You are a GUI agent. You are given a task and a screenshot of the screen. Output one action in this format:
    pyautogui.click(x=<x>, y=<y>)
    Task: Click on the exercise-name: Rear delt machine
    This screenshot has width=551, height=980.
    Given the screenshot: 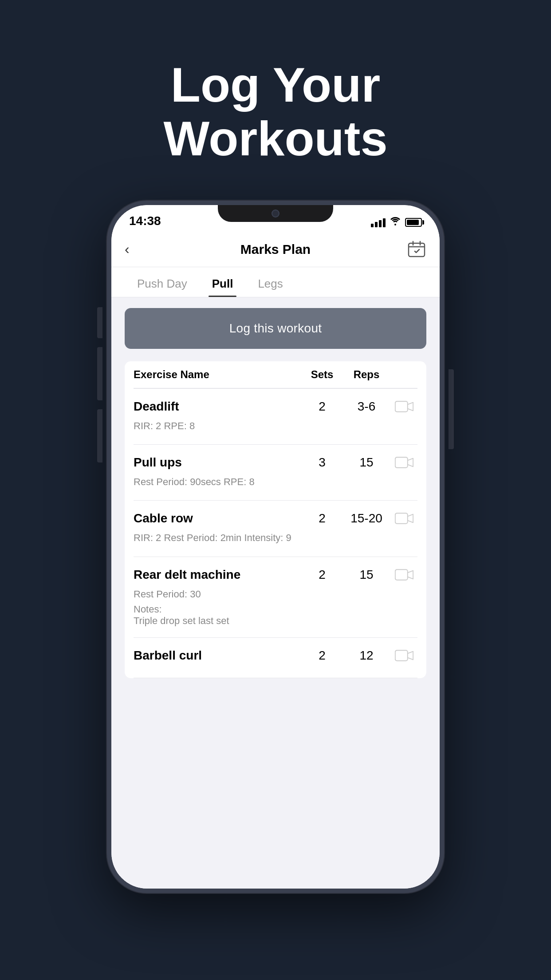 What is the action you would take?
    pyautogui.click(x=218, y=575)
    